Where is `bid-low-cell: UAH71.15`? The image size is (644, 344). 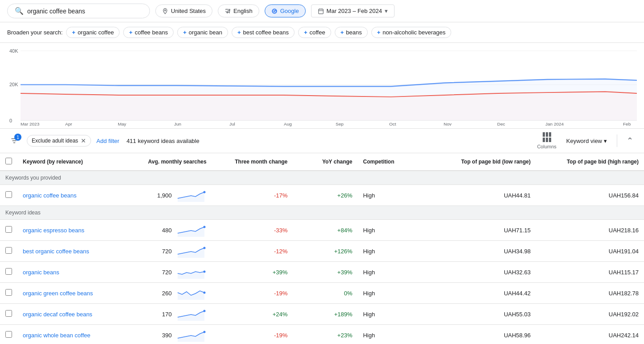 bid-low-cell: UAH71.15 is located at coordinates (482, 231).